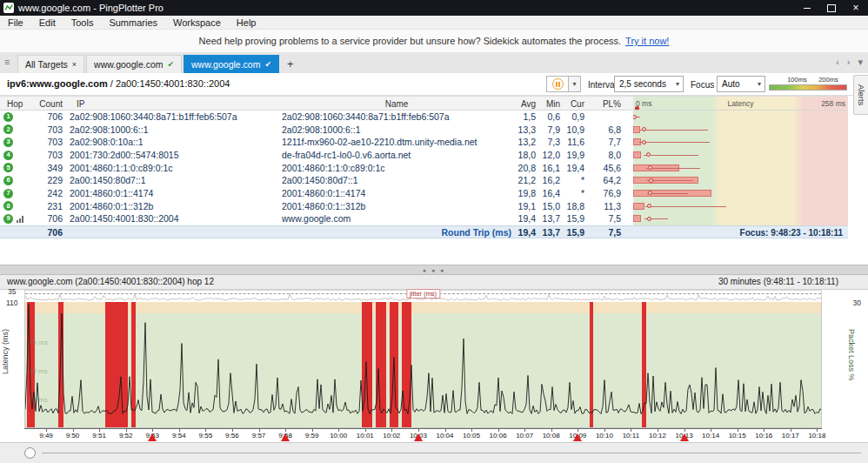 This screenshot has width=868, height=463. Describe the element at coordinates (629, 169) in the screenshot. I see `row-gap` at that location.